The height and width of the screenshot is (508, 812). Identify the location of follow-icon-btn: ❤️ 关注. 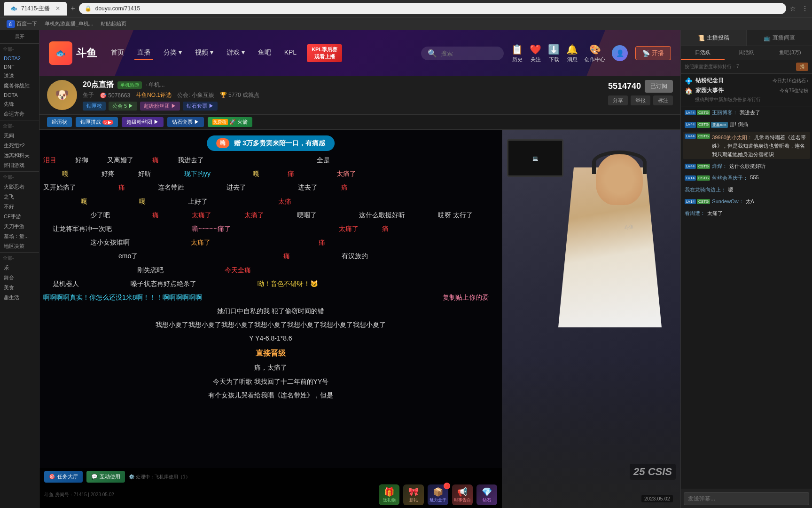
(536, 54).